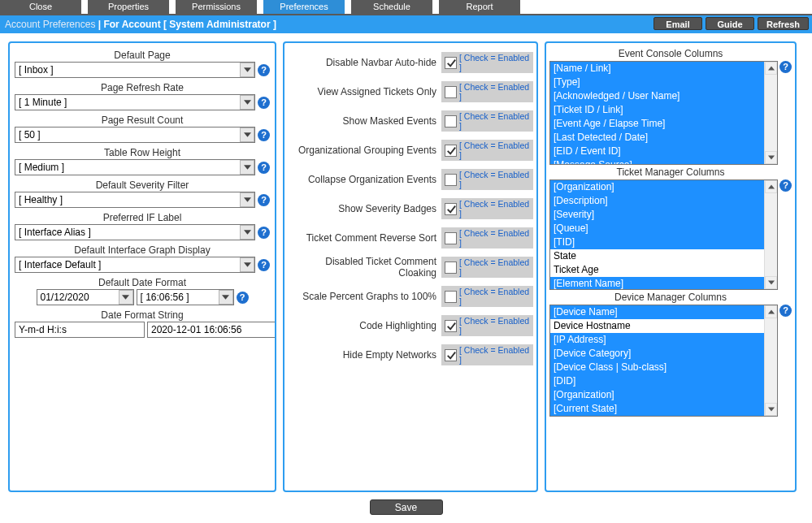 The height and width of the screenshot is (523, 812). I want to click on select-default-page: [ Inbox ], so click(135, 70).